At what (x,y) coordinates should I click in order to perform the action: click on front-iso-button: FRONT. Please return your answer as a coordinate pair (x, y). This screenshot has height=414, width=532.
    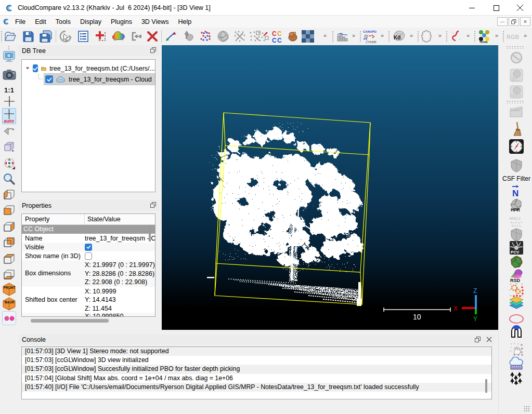
    Looking at the image, I should click on (9, 289).